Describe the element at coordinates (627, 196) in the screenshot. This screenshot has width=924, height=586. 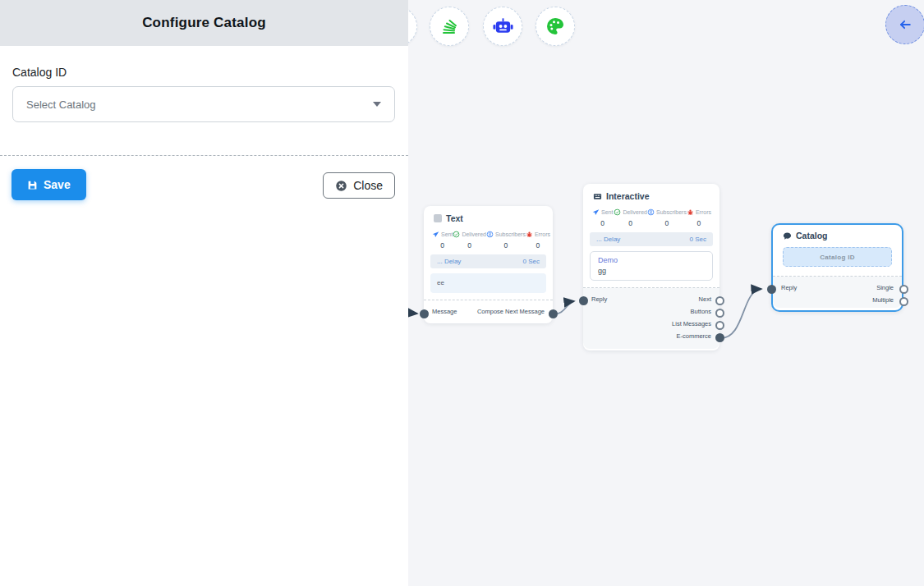
I see `node-title: Interactive` at that location.